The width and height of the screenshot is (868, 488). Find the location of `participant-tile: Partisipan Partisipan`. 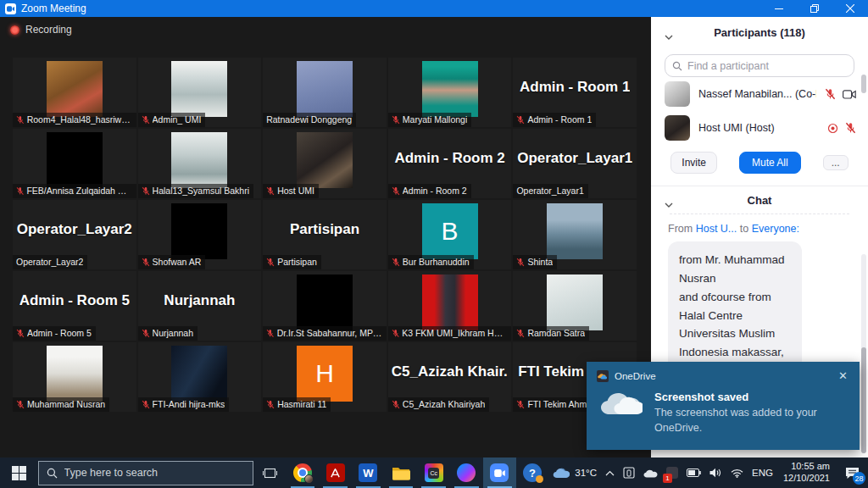

participant-tile: Partisipan Partisipan is located at coordinates (325, 235).